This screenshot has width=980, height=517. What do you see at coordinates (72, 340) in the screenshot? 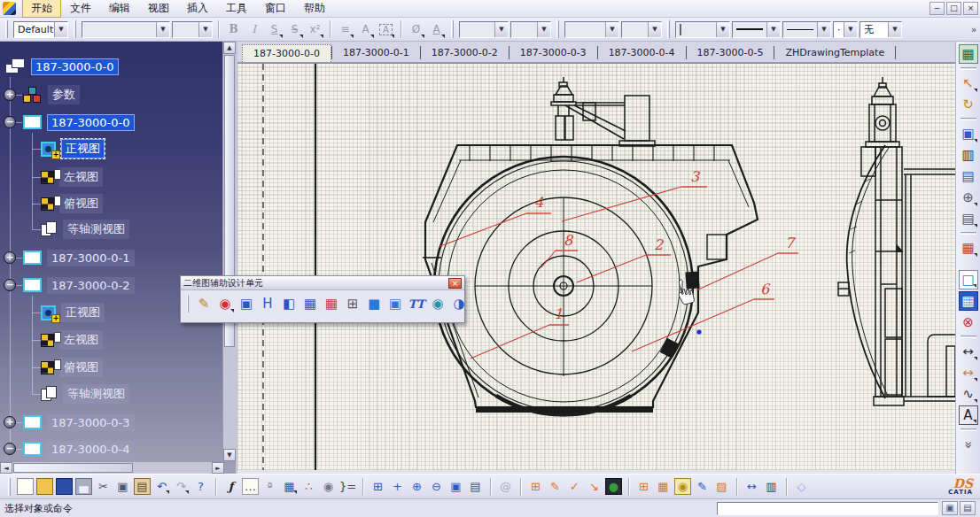
I see `tree-item-左视图: 左视图` at bounding box center [72, 340].